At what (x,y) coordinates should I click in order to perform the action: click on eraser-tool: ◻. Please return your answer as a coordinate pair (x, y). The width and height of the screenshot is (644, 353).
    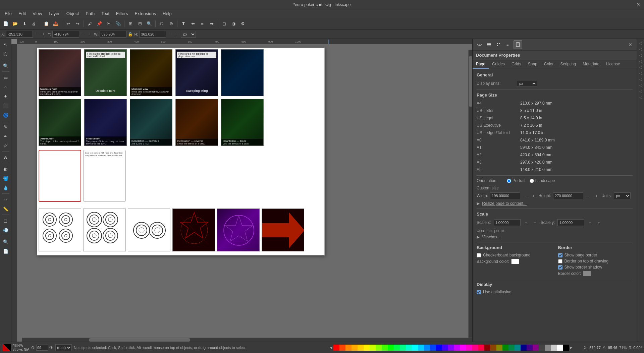
    Looking at the image, I should click on (6, 221).